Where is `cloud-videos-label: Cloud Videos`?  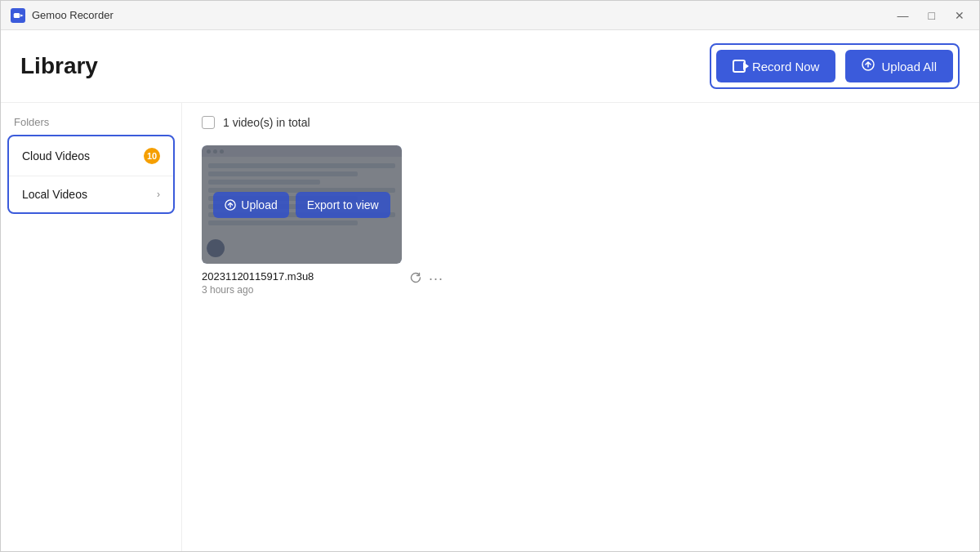 cloud-videos-label: Cloud Videos is located at coordinates (56, 156).